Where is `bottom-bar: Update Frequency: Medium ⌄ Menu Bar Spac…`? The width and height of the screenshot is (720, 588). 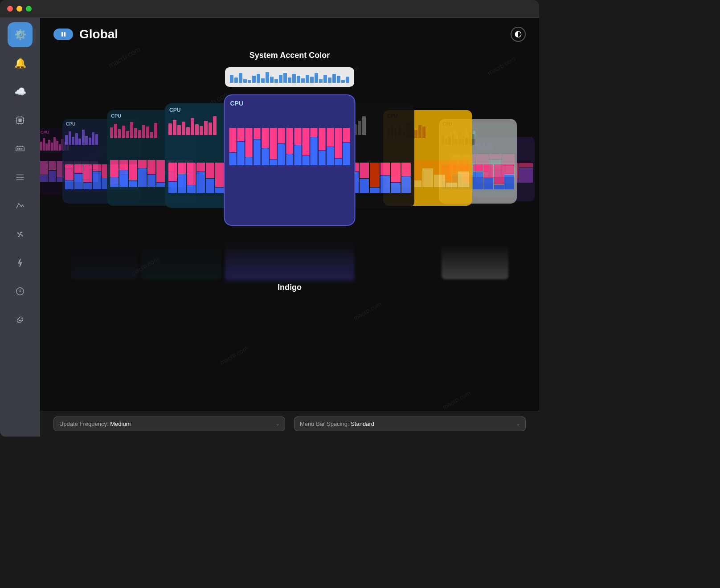
bottom-bar: Update Frequency: Medium ⌄ Menu Bar Spac… is located at coordinates (290, 424).